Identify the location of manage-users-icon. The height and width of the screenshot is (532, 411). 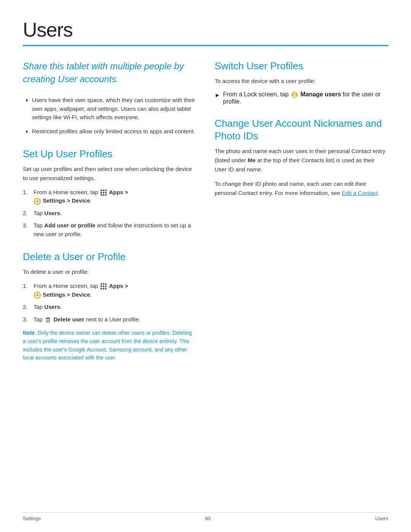
(295, 95).